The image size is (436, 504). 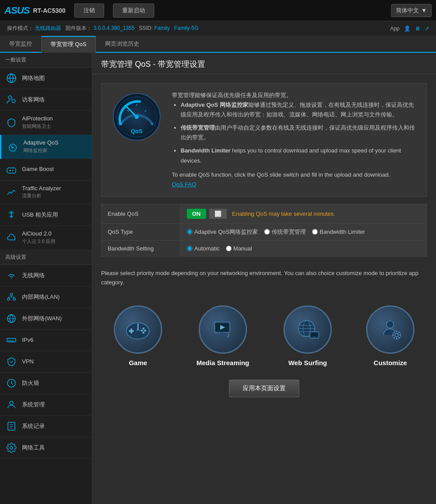 What do you see at coordinates (46, 238) in the screenshot?
I see `sidebar-item-aicloud: AiCloud 2.0个人云 2.0 应用` at bounding box center [46, 238].